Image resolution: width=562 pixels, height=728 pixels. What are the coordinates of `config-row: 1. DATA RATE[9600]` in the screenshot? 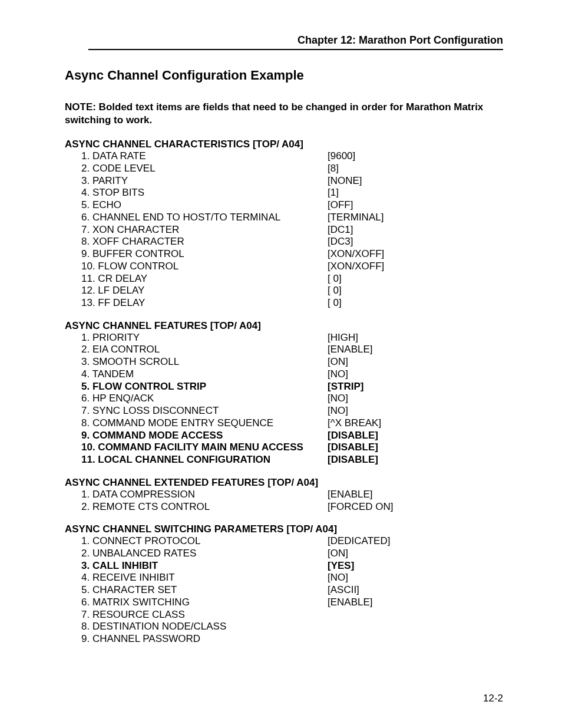 It's located at (292, 157).